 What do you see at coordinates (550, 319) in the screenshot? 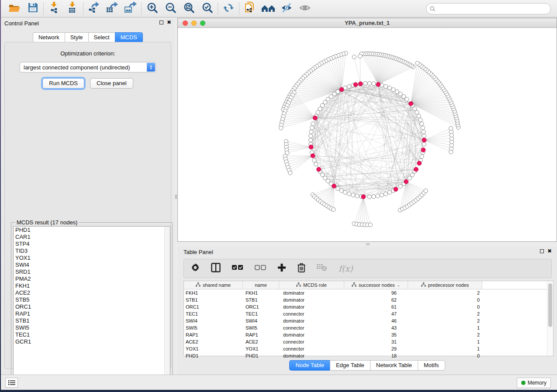
I see `table-scrollbar` at bounding box center [550, 319].